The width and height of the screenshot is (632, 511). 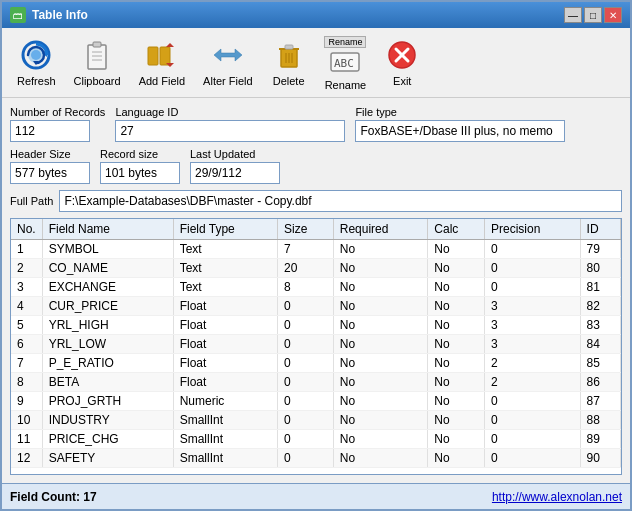 What do you see at coordinates (228, 81) in the screenshot?
I see `alter-field-label: Alter Field` at bounding box center [228, 81].